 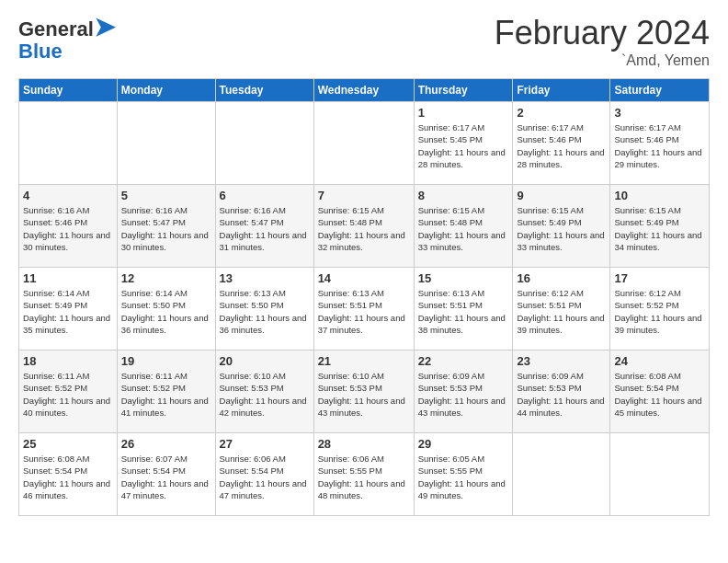 I want to click on calendar-cell: 11Sunrise: 6:14 AM Sunset: 5:49 PM Dayli…, so click(x=68, y=309).